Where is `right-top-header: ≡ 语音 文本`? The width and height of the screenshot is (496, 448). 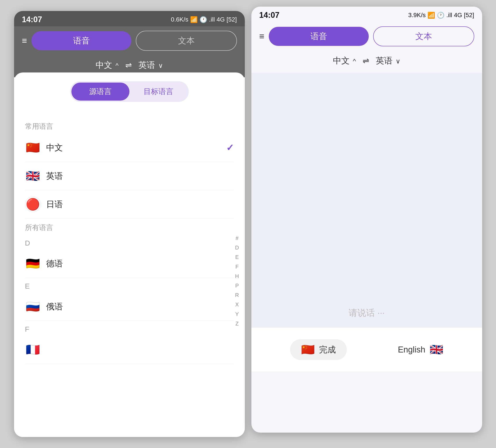
right-top-header: ≡ 语音 文本 is located at coordinates (367, 37).